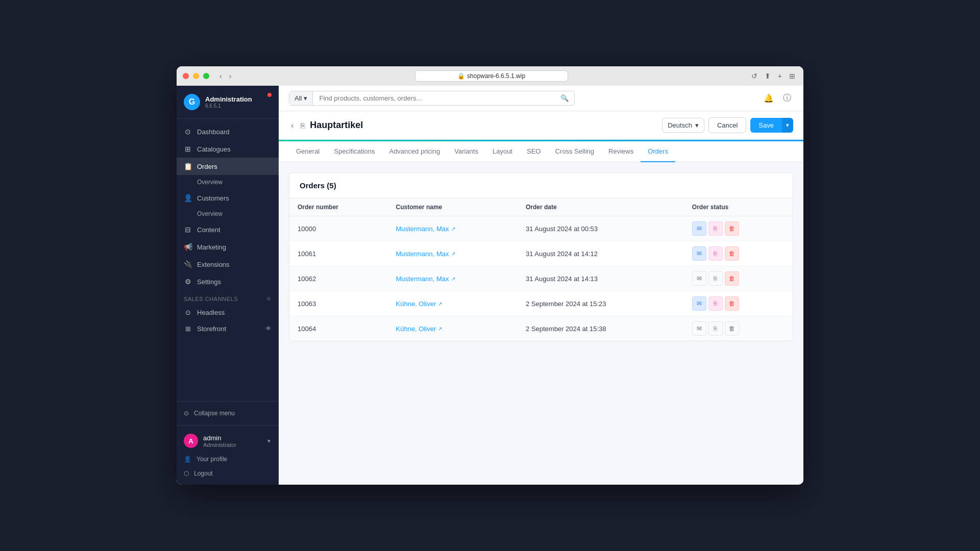 This screenshot has width=980, height=551. What do you see at coordinates (228, 285) in the screenshot?
I see `sidebar: G Administration 6.6.5.1 ⊙ Dashboard ⊞ C…` at bounding box center [228, 285].